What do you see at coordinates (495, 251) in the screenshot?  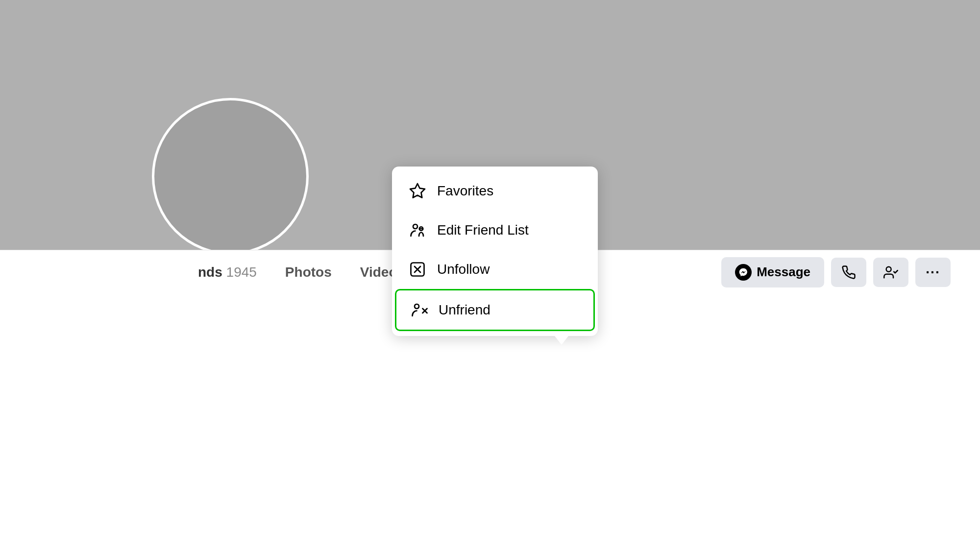 I see `dropdown-menu: Favorites Edit Friend List` at bounding box center [495, 251].